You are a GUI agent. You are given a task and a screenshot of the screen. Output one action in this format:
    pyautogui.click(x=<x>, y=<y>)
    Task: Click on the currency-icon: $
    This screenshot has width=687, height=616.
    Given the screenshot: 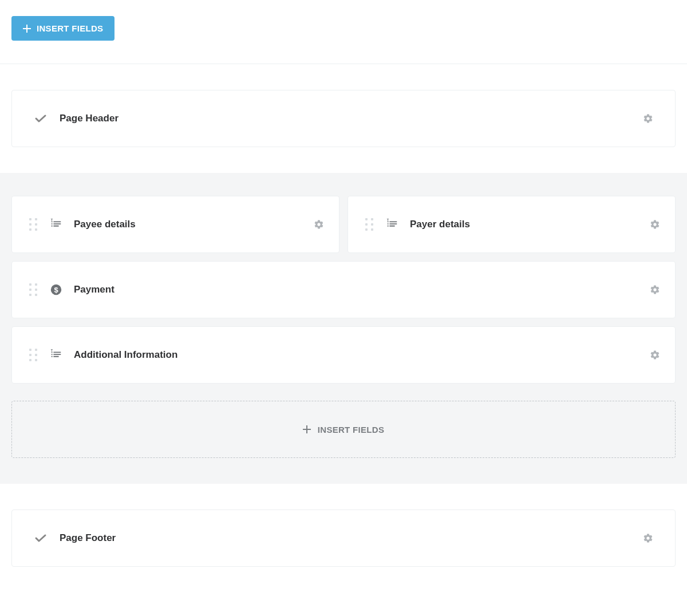 What is the action you would take?
    pyautogui.click(x=56, y=290)
    